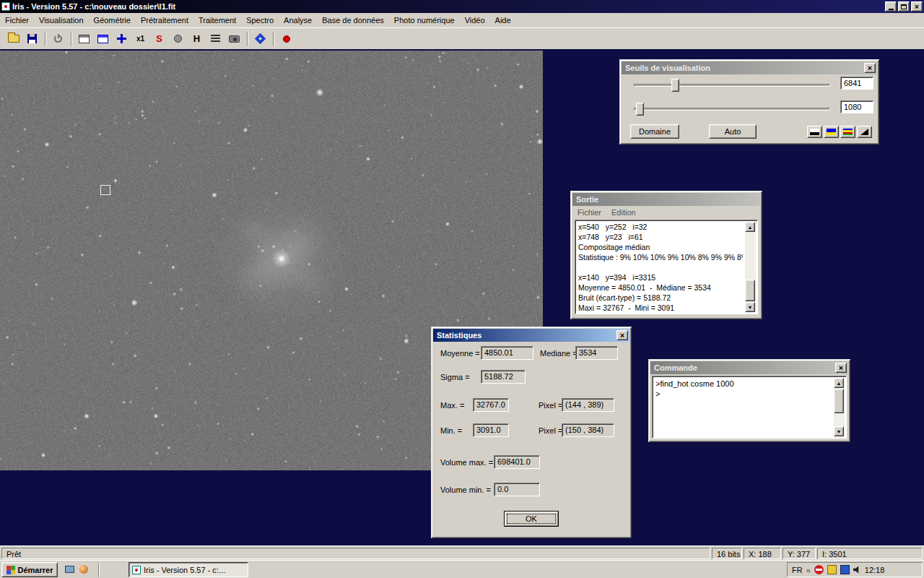 The height and width of the screenshot is (578, 924). What do you see at coordinates (841, 368) in the screenshot?
I see `commande-close-button: ×` at bounding box center [841, 368].